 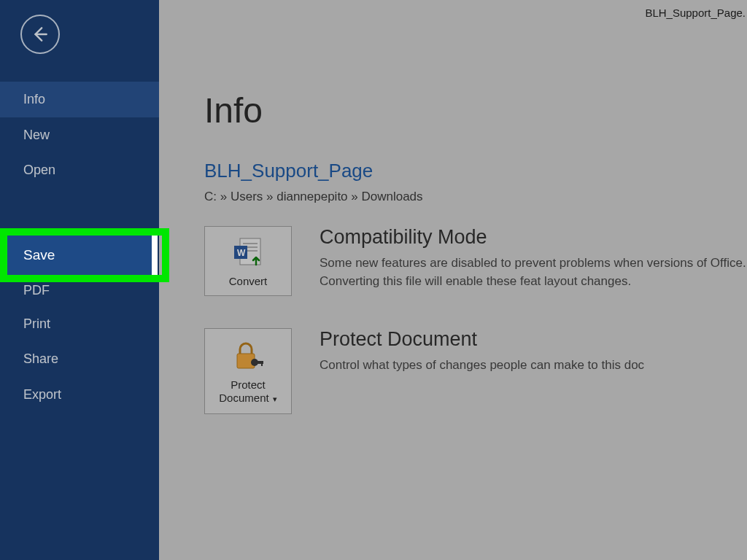 What do you see at coordinates (80, 395) in the screenshot?
I see `menu-item-export: Export` at bounding box center [80, 395].